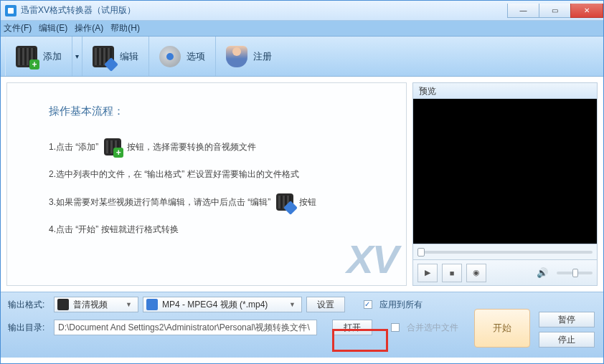  I want to click on volume-thumb, so click(575, 273).